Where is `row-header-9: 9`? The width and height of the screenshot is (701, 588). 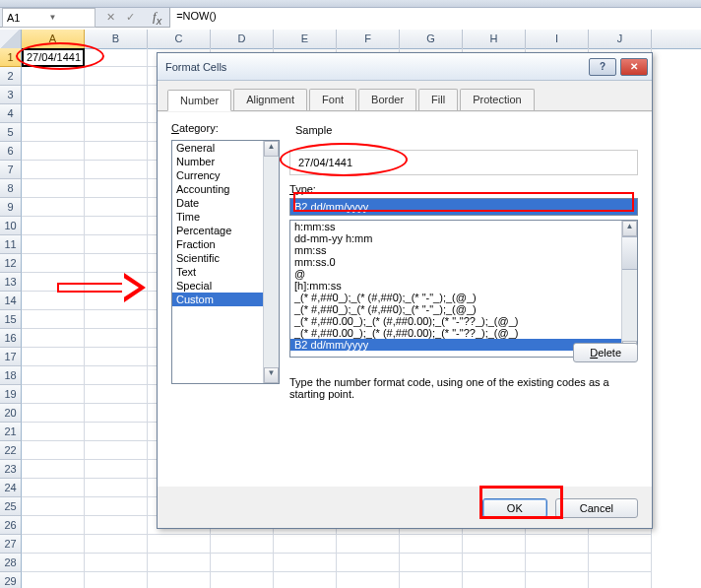 row-header-9: 9 is located at coordinates (11, 207).